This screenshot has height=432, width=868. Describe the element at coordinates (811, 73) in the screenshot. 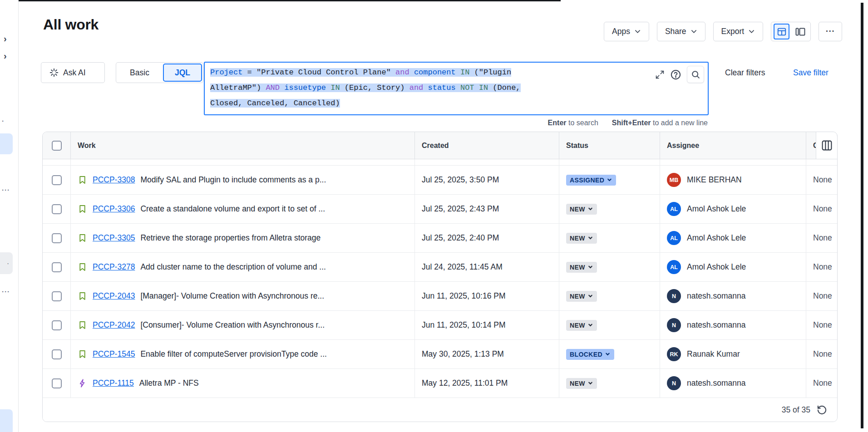

I see `save-filter-button: Save filter` at that location.